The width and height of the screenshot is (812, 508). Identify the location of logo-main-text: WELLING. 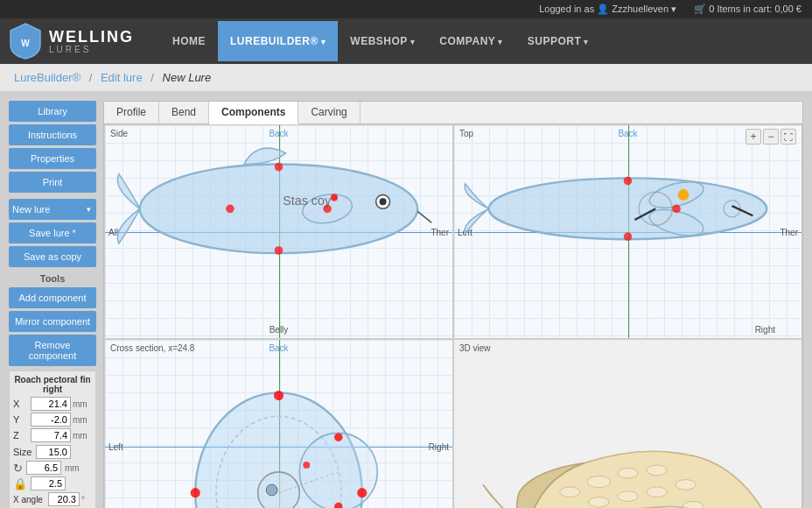
(91, 37).